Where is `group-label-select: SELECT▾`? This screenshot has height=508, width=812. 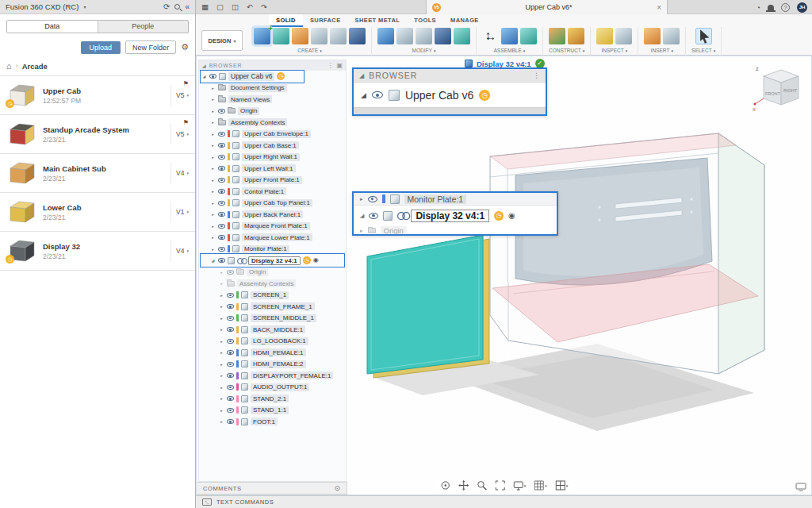 group-label-select: SELECT▾ is located at coordinates (703, 51).